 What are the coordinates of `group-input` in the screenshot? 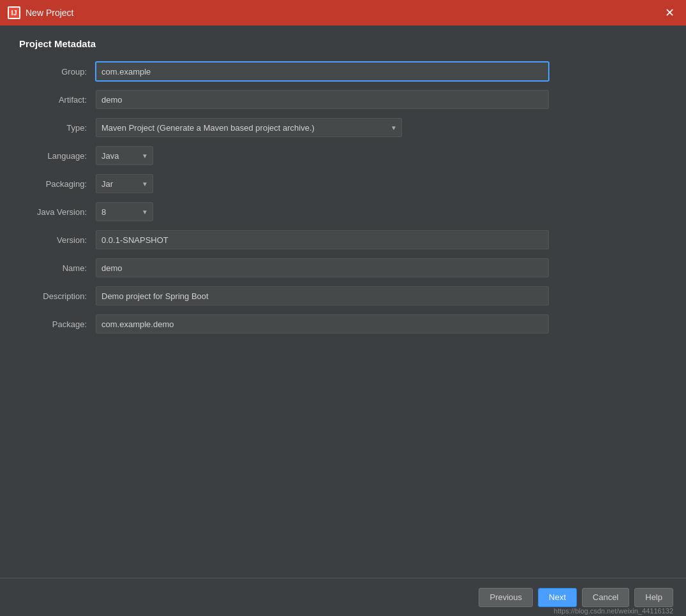 It's located at (322, 71).